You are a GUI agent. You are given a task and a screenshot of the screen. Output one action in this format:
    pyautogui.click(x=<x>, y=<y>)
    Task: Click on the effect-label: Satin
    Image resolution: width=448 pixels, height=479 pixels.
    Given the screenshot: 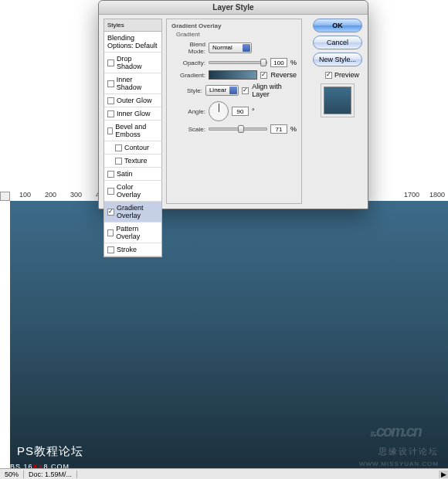 What is the action you would take?
    pyautogui.click(x=125, y=174)
    